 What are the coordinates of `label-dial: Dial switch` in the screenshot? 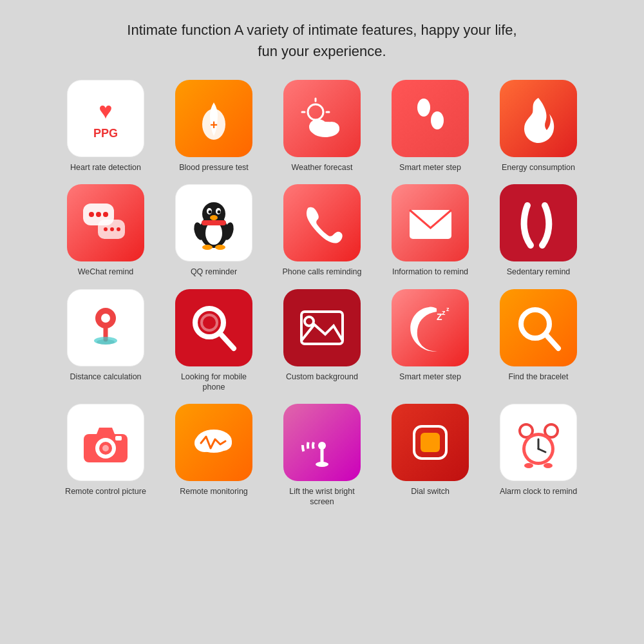 It's located at (430, 491).